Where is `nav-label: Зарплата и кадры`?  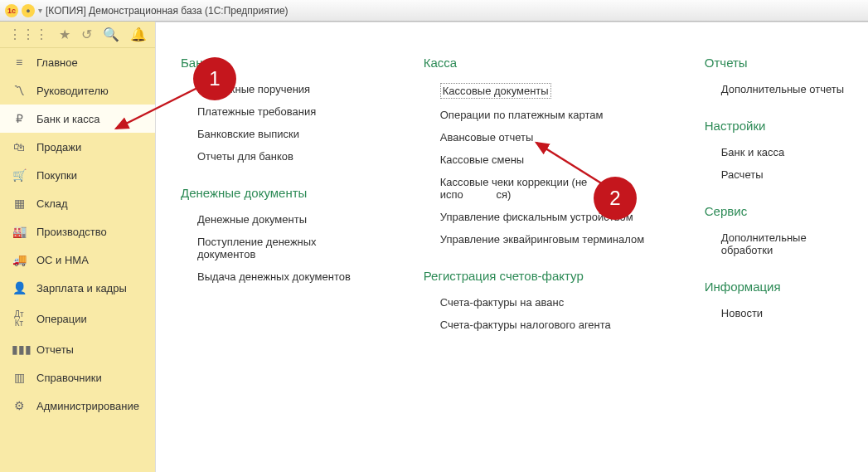 nav-label: Зарплата и кадры is located at coordinates (81, 289).